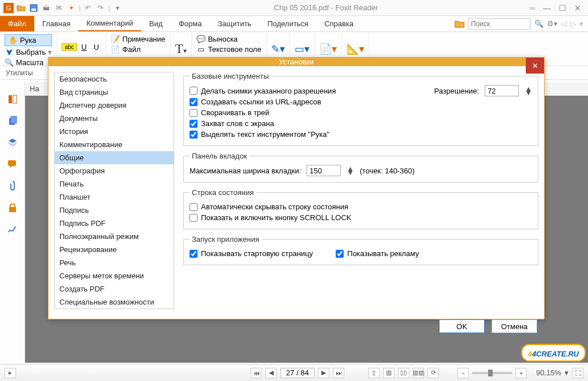 The height and width of the screenshot is (381, 588). Describe the element at coordinates (114, 119) in the screenshot. I see `category-item: Документы` at that location.